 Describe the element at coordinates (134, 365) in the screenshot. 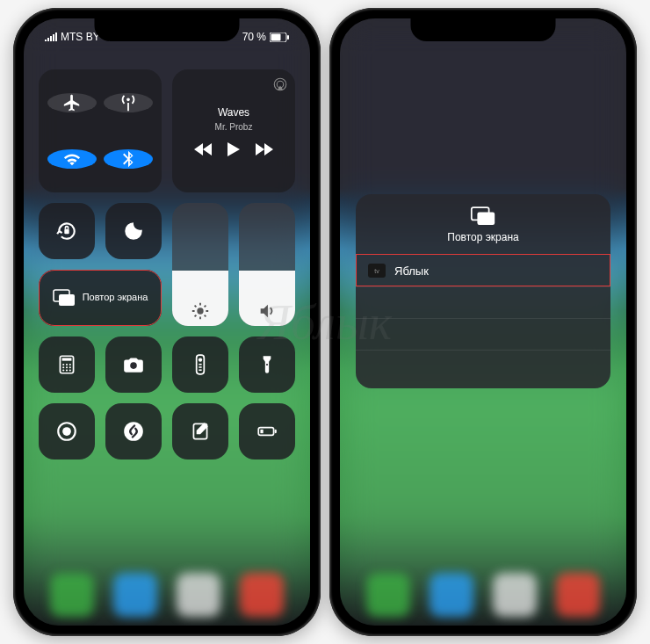

I see `camera-button` at that location.